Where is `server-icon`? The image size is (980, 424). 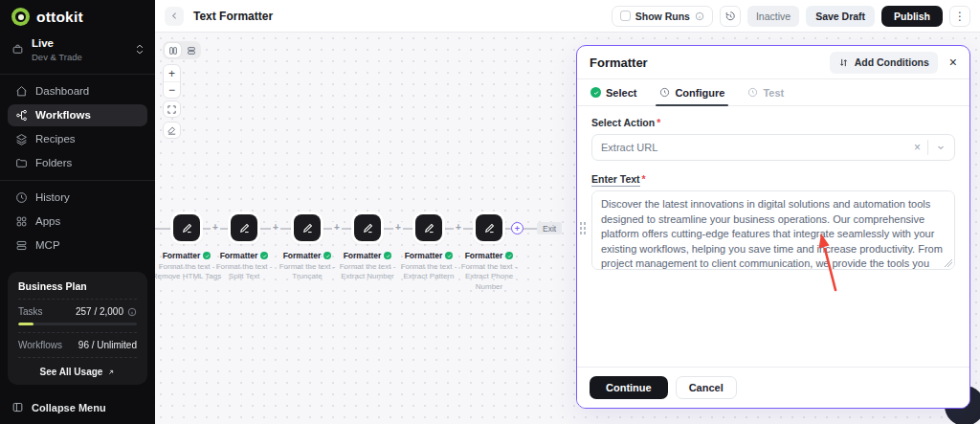
server-icon is located at coordinates (21, 245).